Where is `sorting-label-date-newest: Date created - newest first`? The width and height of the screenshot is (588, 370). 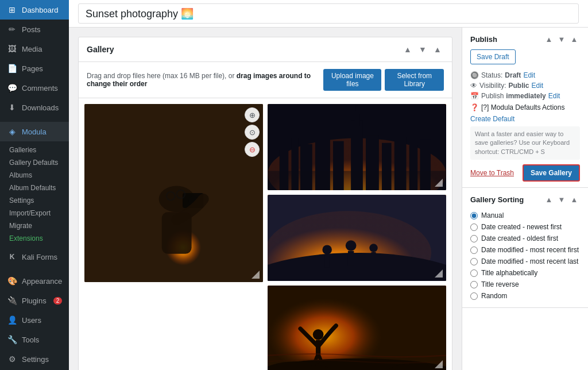 sorting-label-date-newest: Date created - newest first is located at coordinates (521, 227).